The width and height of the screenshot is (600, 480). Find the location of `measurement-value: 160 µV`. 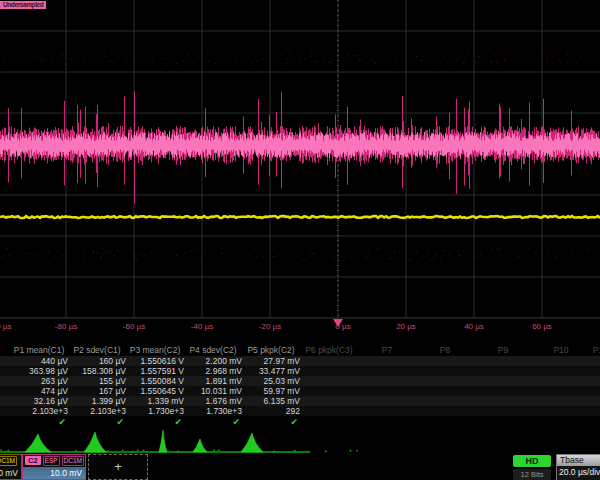

measurement-value: 160 µV is located at coordinates (112, 361).